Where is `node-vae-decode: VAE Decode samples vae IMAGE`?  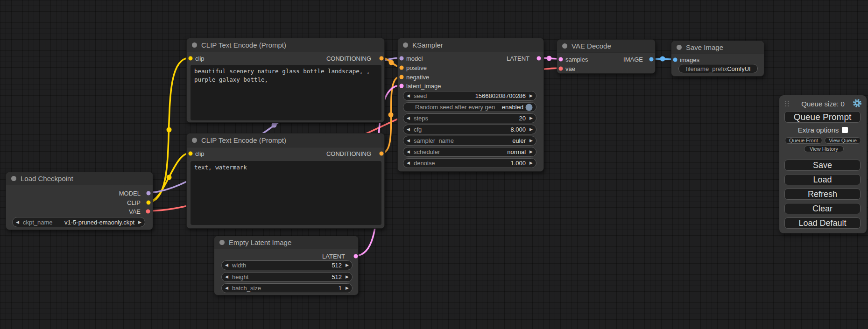 node-vae-decode: VAE Decode samples vae IMAGE is located at coordinates (606, 56).